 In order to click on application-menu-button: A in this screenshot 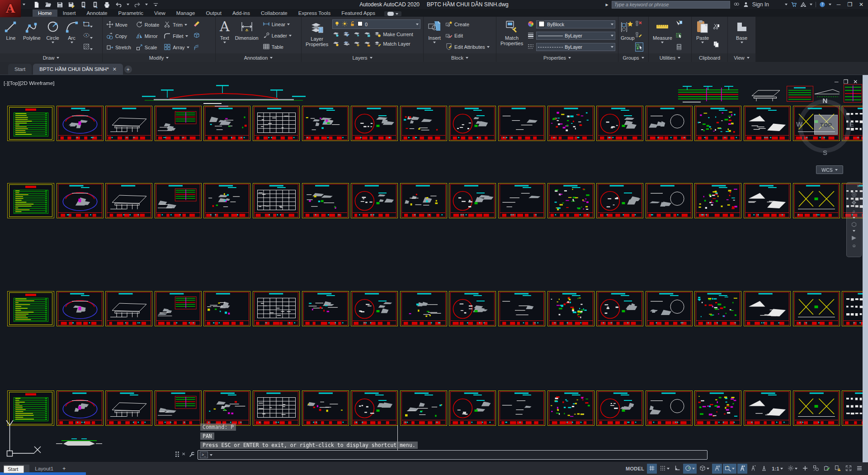, I will do `click(10, 9)`.